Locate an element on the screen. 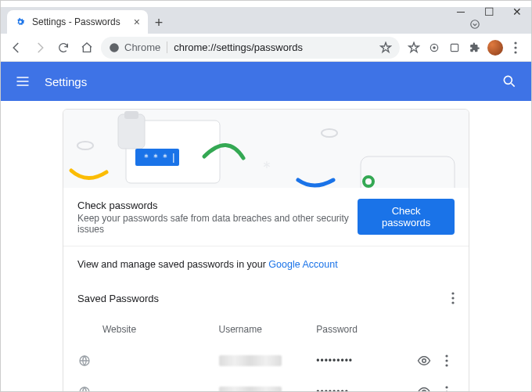 The image size is (532, 392). chrome-scheme-label: Chrome is located at coordinates (142, 47).